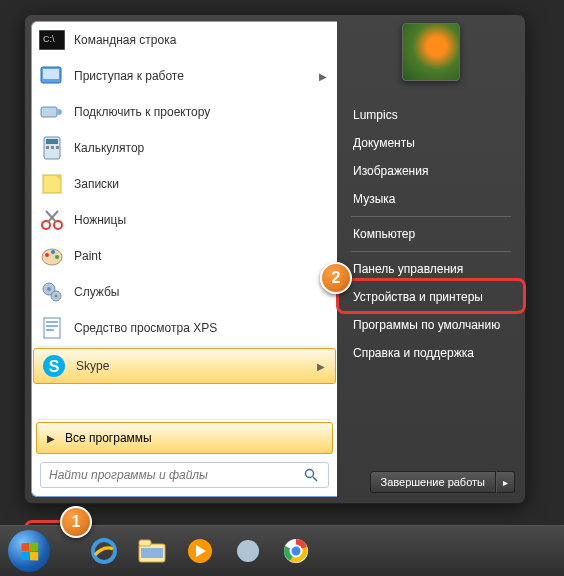  I want to click on user-picture, so click(431, 52).